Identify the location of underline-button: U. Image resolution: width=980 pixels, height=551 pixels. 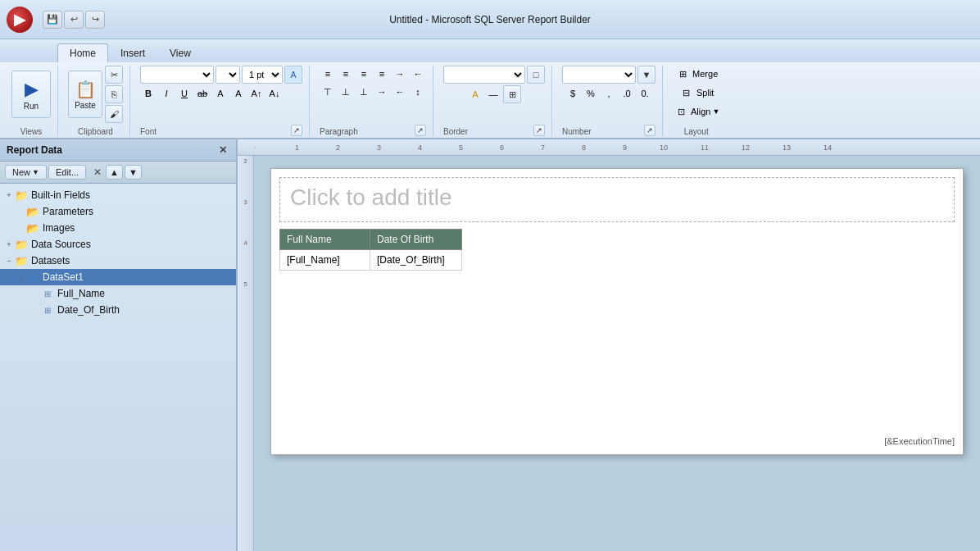
(184, 93).